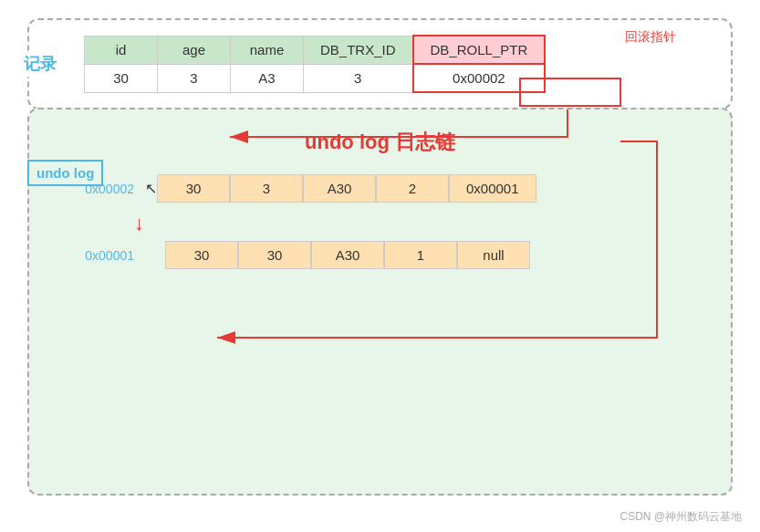  What do you see at coordinates (275, 256) in the screenshot?
I see `log-cell-2-2: 30` at bounding box center [275, 256].